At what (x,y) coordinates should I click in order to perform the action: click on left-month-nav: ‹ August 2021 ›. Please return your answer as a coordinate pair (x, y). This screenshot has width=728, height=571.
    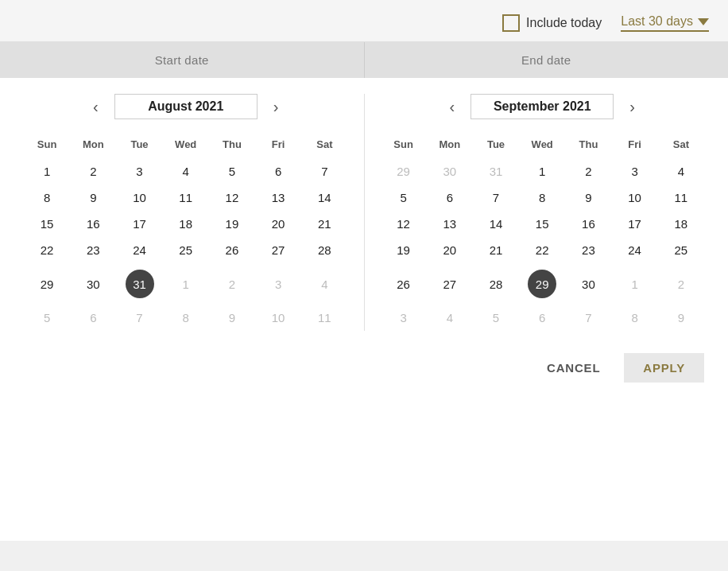
    Looking at the image, I should click on (186, 107).